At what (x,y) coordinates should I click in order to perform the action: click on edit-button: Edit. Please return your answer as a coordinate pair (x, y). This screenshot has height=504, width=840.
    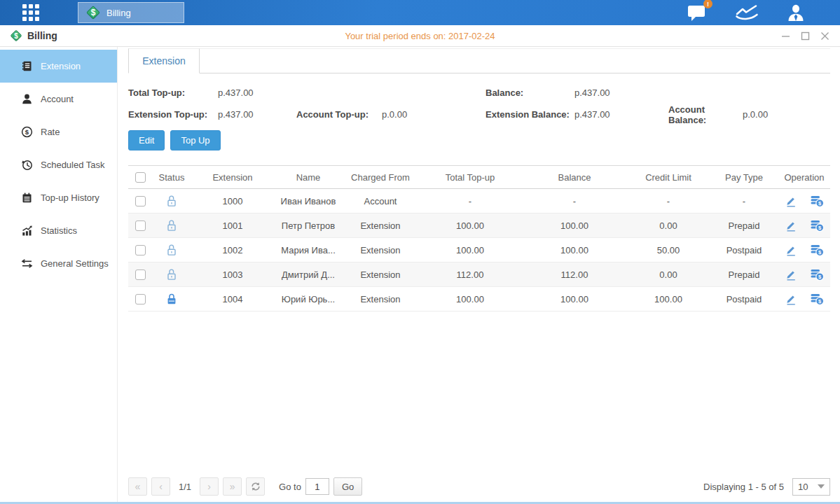
    Looking at the image, I should click on (146, 140).